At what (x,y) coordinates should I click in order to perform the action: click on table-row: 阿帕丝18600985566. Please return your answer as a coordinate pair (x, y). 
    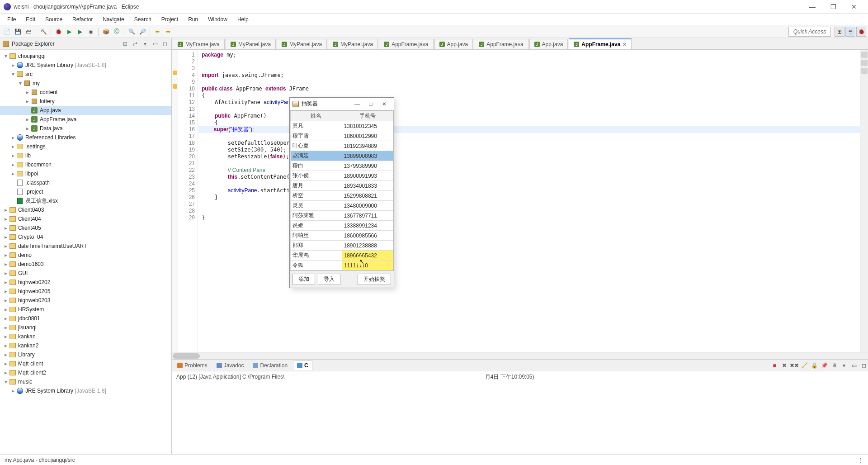
    Looking at the image, I should click on (342, 236).